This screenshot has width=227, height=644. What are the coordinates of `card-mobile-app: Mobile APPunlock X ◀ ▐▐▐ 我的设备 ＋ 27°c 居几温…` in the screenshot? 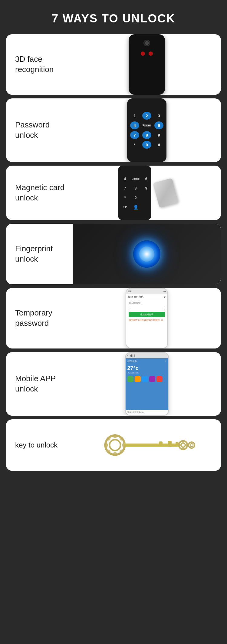 It's located at (113, 384).